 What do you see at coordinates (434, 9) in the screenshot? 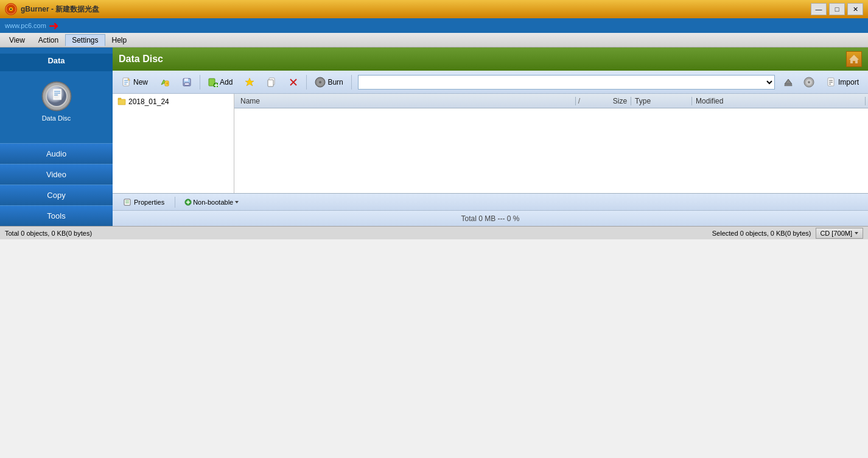
I see `title-bar: gBurner - 新建数据光盘 — □ ✕` at bounding box center [434, 9].